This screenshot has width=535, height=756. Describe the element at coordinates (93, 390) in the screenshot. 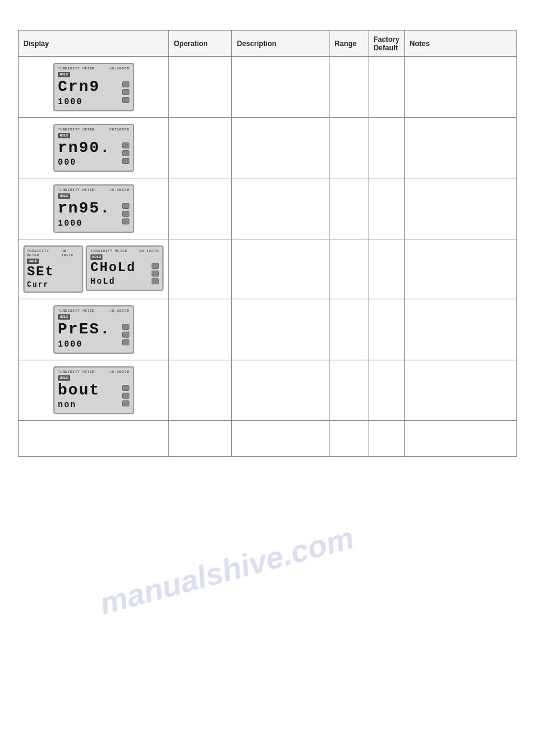

I see `display-cell-6: TURBIDITY METER HU-100TD HOLD bout non` at that location.